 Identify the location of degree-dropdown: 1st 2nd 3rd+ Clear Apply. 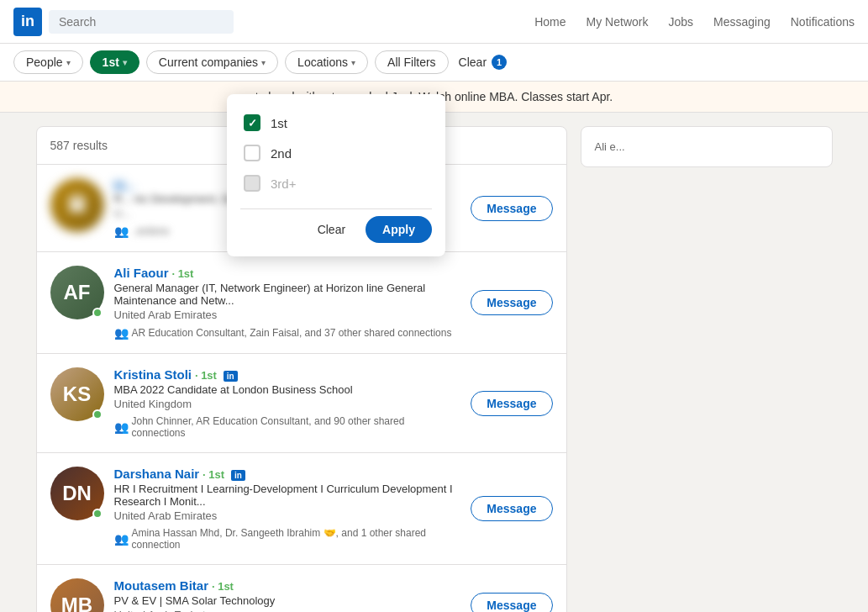
(336, 175).